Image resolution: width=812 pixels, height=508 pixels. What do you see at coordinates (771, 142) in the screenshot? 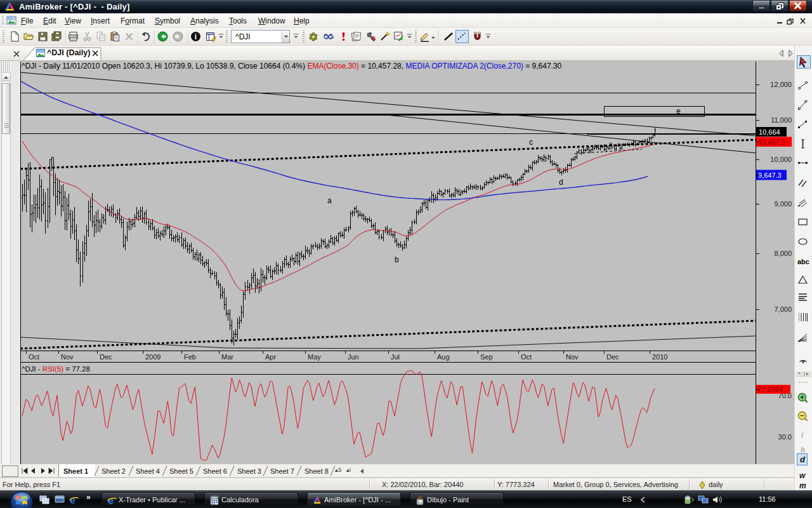
I see `svg-text: 10,457.3` at bounding box center [771, 142].